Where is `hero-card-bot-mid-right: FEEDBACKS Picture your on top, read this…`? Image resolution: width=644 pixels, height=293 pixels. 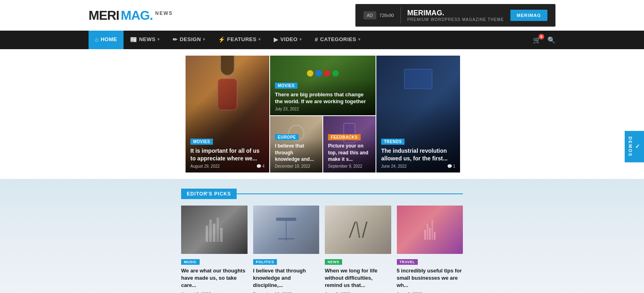 hero-card-bot-mid-right: FEEDBACKS Picture your on top, read this… is located at coordinates (349, 144).